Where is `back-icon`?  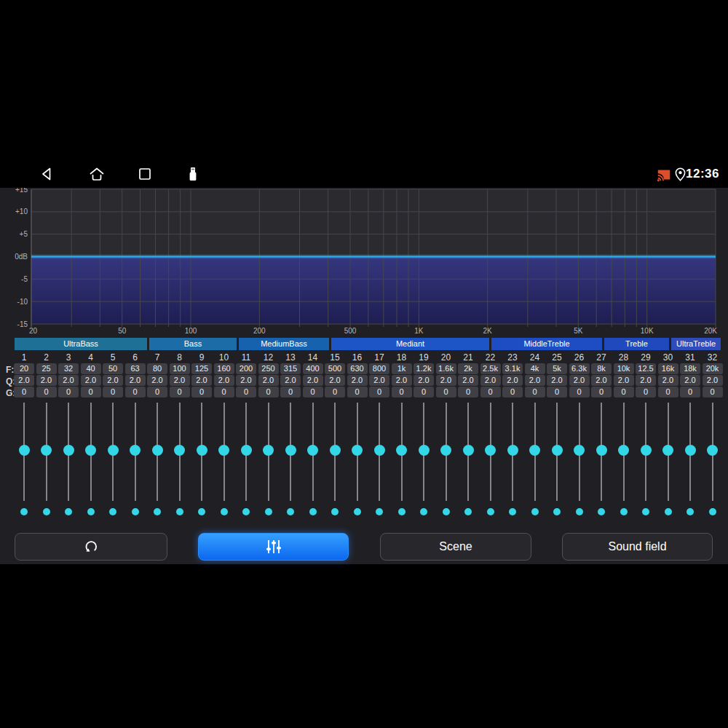 back-icon is located at coordinates (47, 174).